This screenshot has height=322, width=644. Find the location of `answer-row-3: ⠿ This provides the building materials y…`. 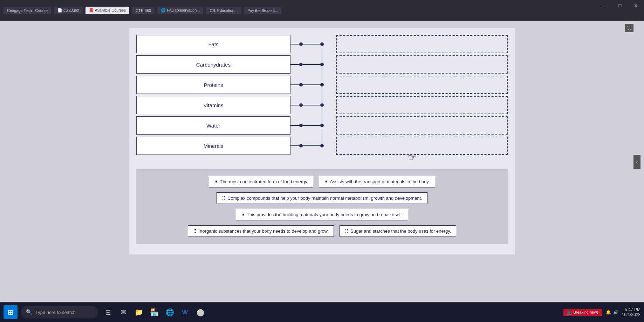

answer-row-3: ⠿ This provides the building materials y… is located at coordinates (322, 214).